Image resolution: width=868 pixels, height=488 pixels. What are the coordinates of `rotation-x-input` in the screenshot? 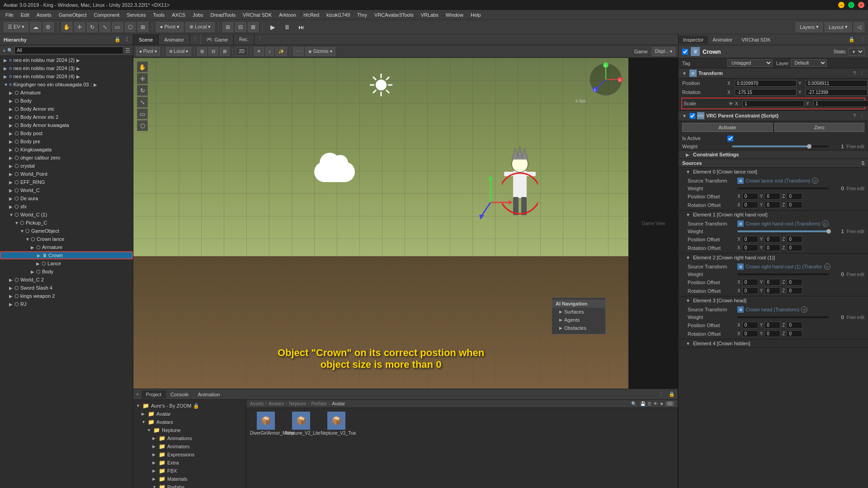 It's located at (766, 92).